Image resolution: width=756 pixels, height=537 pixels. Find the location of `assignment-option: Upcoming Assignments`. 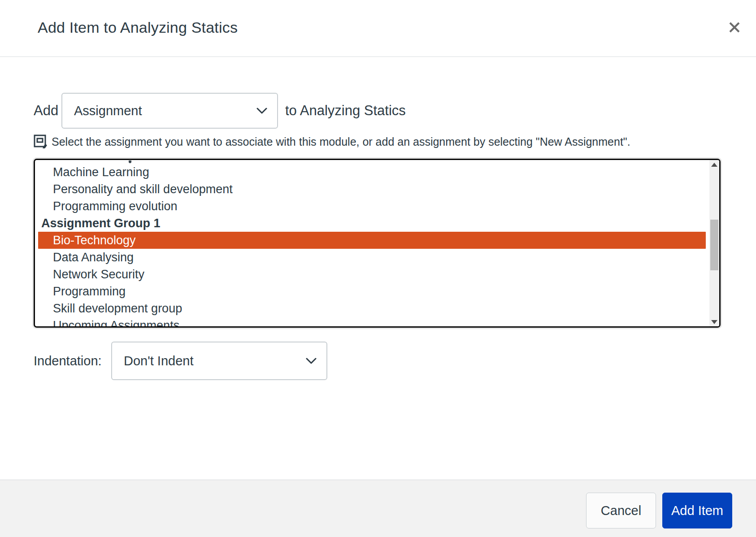

assignment-option: Upcoming Assignments is located at coordinates (372, 322).